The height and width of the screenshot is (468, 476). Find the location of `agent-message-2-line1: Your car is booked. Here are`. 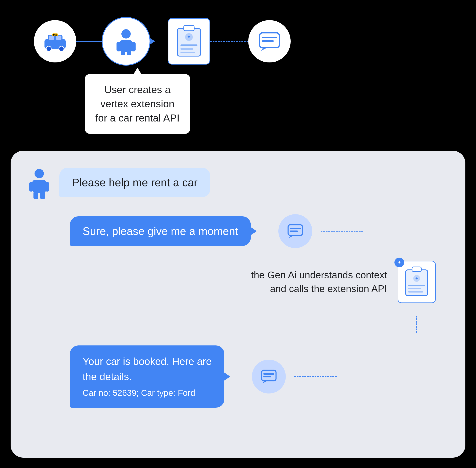

agent-message-2-line1: Your car is booked. Here are is located at coordinates (147, 362).